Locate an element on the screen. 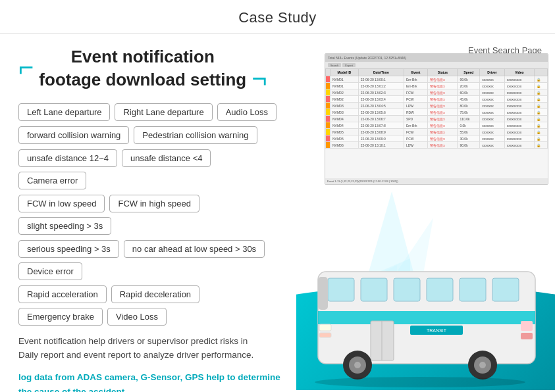  tags-row-4: FCW in low speed FCW in high speed sligh… is located at coordinates (150, 214).